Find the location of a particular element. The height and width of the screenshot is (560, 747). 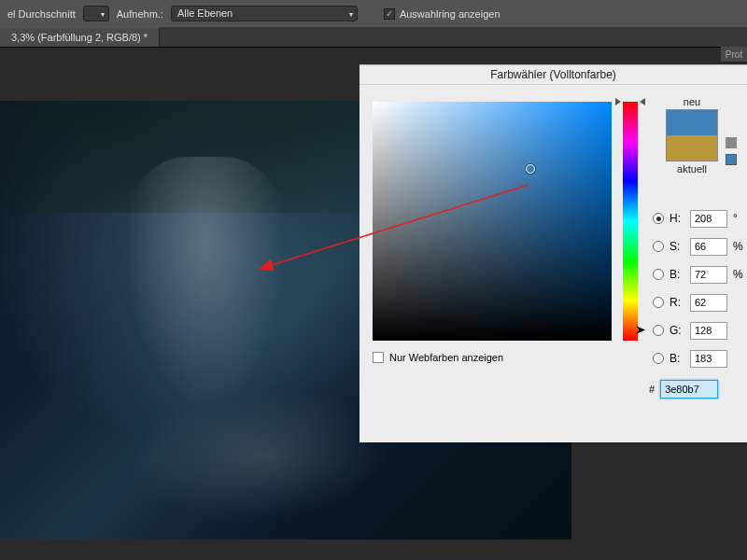

sample-source-dropdown: Alle Ebenen is located at coordinates (264, 13).